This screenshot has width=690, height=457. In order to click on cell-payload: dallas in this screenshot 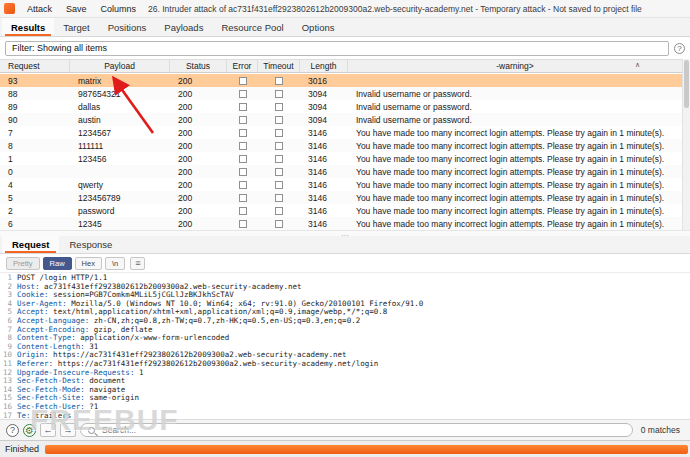, I will do `click(120, 107)`.